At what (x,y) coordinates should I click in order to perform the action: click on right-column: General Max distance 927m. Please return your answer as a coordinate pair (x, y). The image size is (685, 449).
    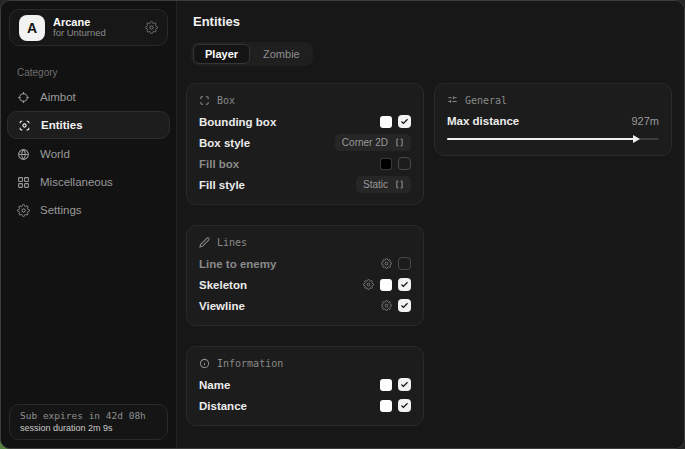
    Looking at the image, I should click on (553, 120).